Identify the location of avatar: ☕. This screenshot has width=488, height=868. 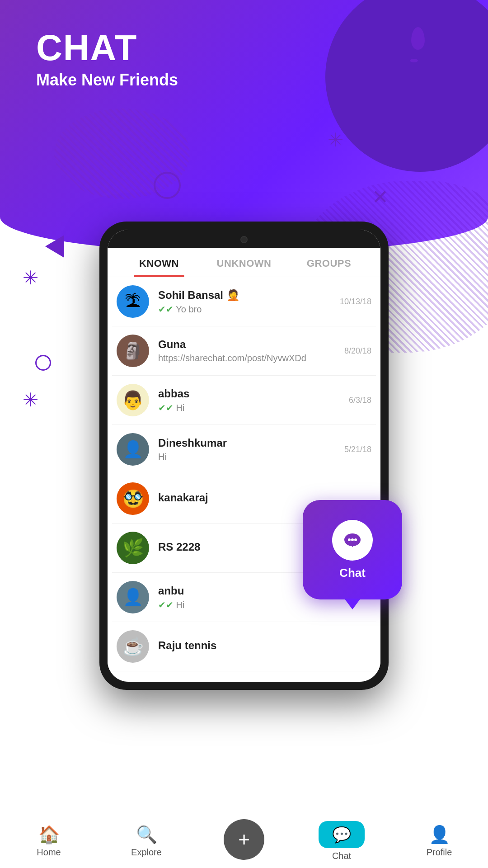
(133, 646).